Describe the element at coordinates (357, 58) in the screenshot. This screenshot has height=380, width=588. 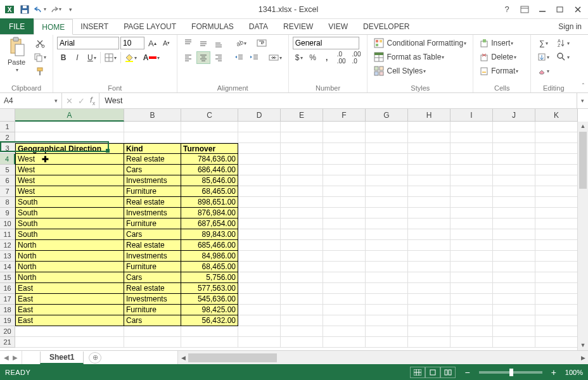
I see `decrease-decimal-button: .00.0` at that location.